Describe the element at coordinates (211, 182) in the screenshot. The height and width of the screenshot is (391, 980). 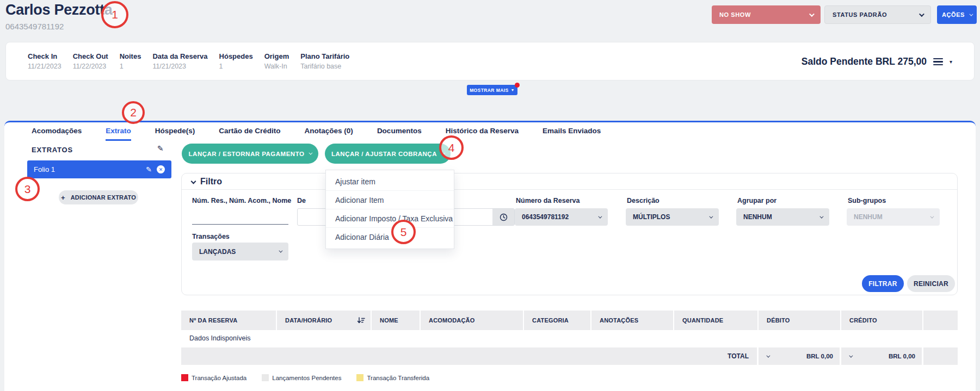
I see `filter-title: Filtro` at that location.